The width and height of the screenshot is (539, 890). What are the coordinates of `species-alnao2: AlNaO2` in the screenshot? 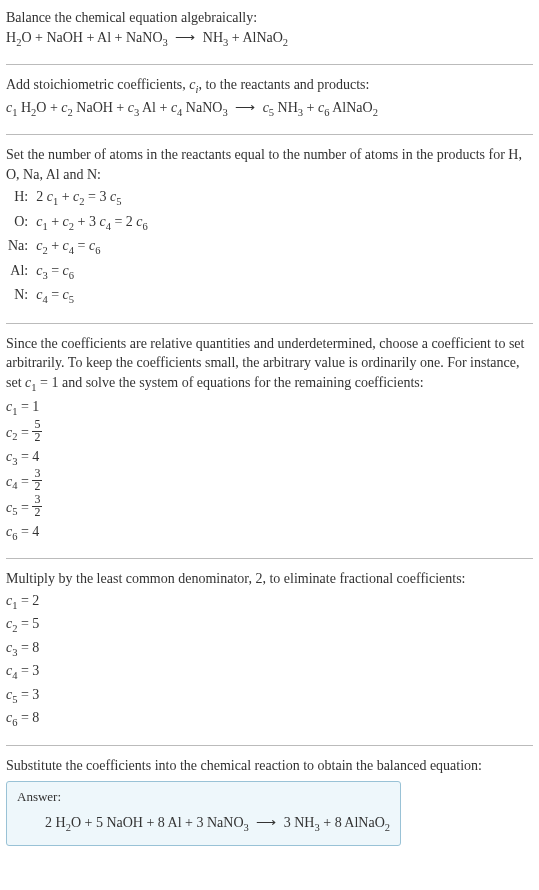 It's located at (265, 38).